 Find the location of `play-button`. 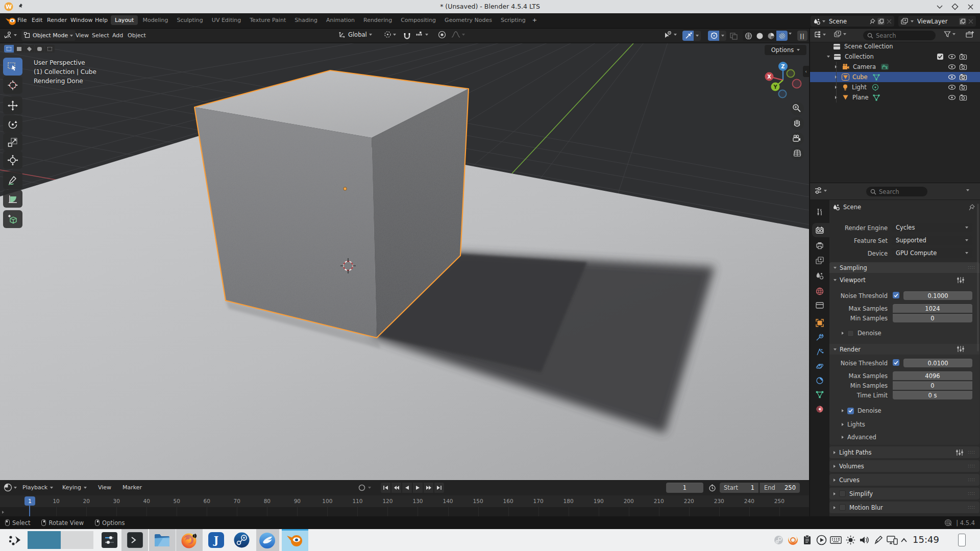

play-button is located at coordinates (418, 488).